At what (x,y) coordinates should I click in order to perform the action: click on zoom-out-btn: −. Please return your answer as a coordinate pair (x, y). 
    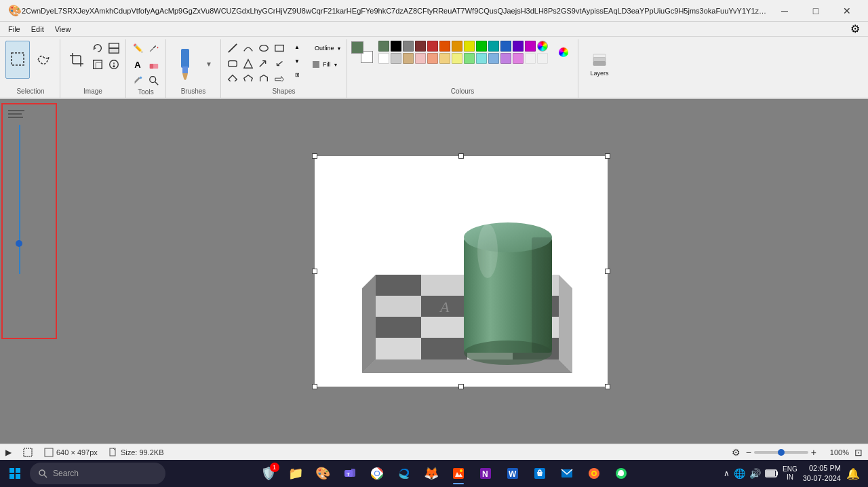
    Looking at the image, I should click on (749, 452).